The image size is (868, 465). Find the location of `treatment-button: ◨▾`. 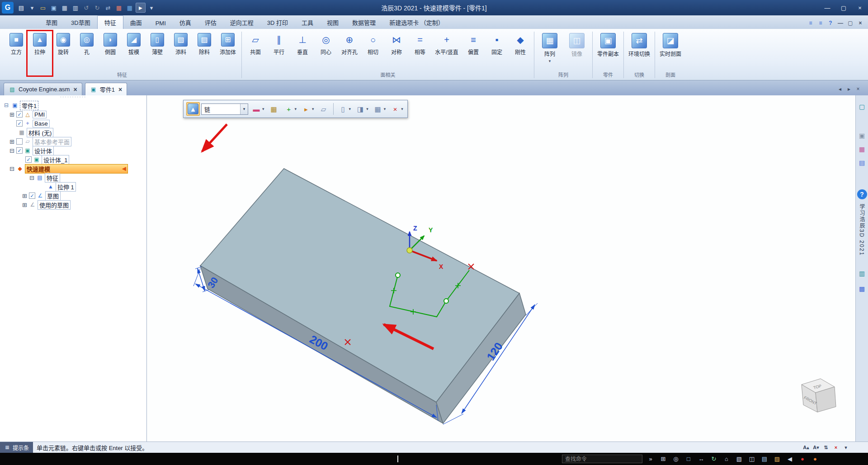

treatment-button: ◨▾ is located at coordinates (362, 109).